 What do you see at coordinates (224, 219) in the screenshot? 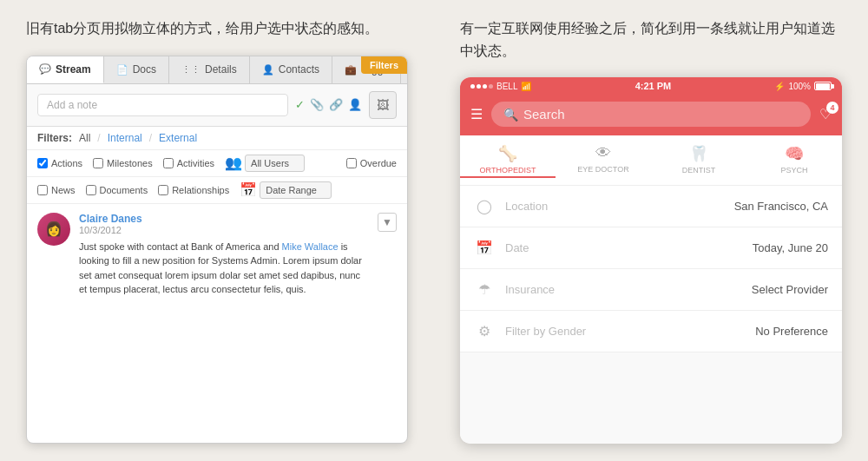
I see `post-author: Claire Danes` at bounding box center [224, 219].